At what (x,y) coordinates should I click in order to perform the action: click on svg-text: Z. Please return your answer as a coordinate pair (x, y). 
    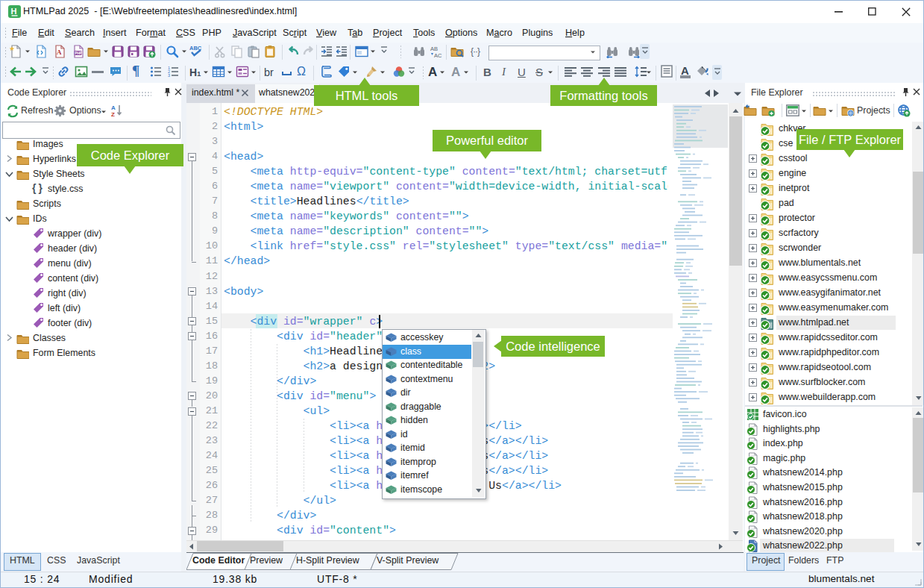
    Looking at the image, I should click on (113, 114).